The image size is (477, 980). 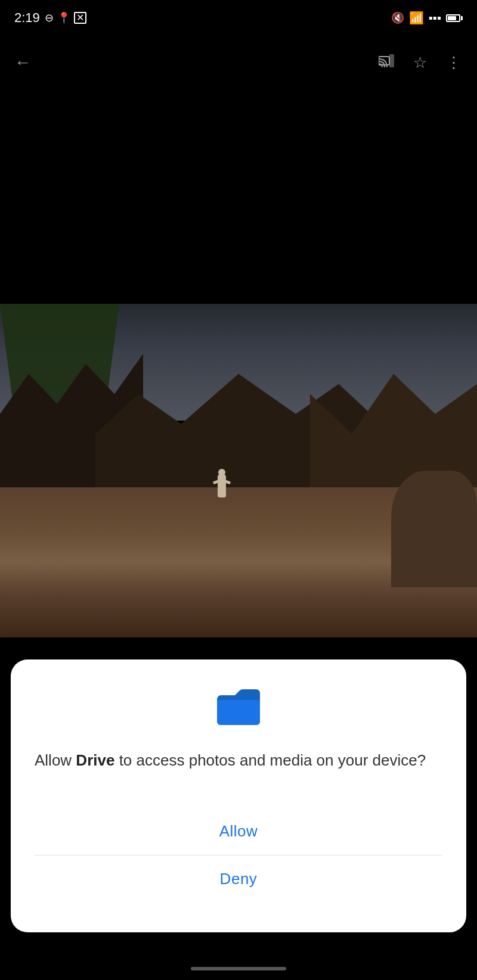 What do you see at coordinates (270, 760) in the screenshot?
I see `message-suffix: to access photos and media on your devic…` at bounding box center [270, 760].